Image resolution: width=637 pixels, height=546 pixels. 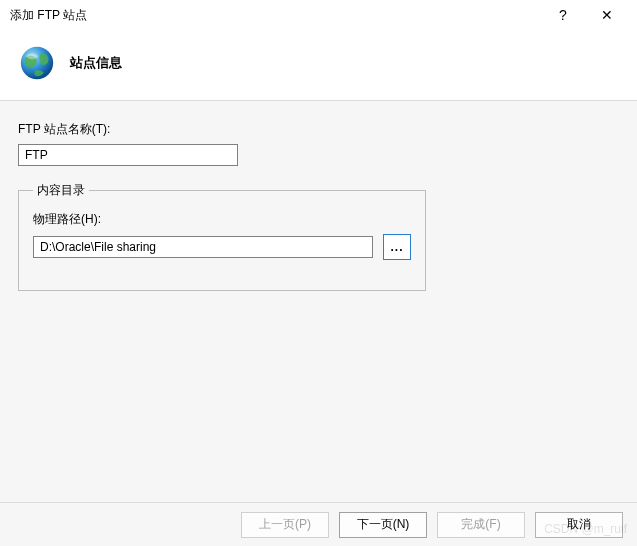 I want to click on close-button: ✕, so click(x=607, y=15).